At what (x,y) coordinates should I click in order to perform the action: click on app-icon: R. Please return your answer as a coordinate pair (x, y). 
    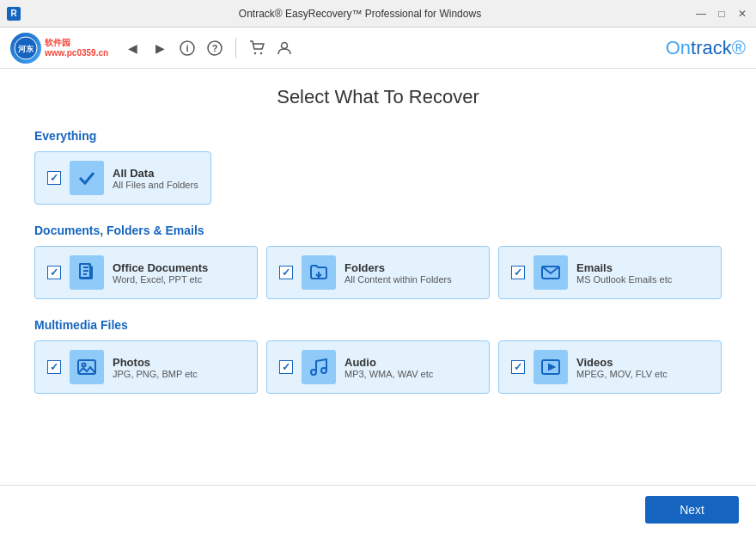
    Looking at the image, I should click on (14, 14).